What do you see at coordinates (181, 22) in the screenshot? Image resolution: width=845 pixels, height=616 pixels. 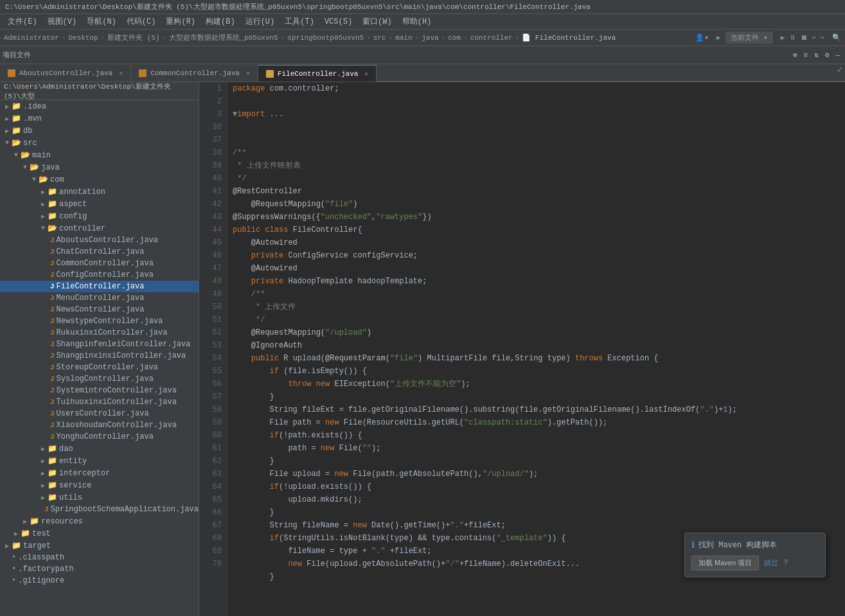 I see `menu-refactor: 重构(R)` at bounding box center [181, 22].